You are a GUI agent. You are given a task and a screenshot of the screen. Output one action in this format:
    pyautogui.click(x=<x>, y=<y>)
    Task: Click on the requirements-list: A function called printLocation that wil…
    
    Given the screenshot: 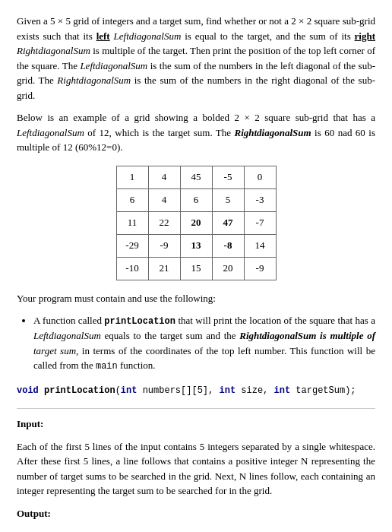 What is the action you would take?
    pyautogui.click(x=204, y=344)
    